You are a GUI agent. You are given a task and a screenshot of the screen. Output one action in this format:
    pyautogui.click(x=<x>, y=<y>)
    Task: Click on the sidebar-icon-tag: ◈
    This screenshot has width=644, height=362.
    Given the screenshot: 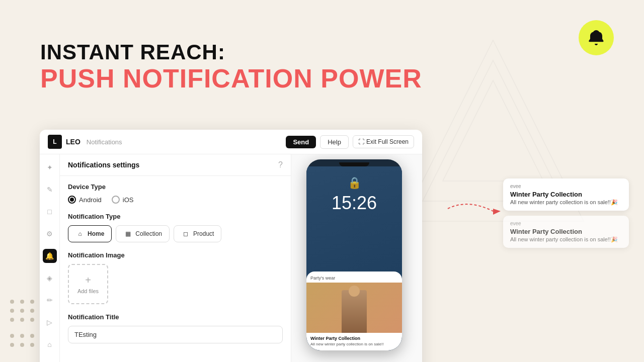 What is the action you would take?
    pyautogui.click(x=50, y=278)
    